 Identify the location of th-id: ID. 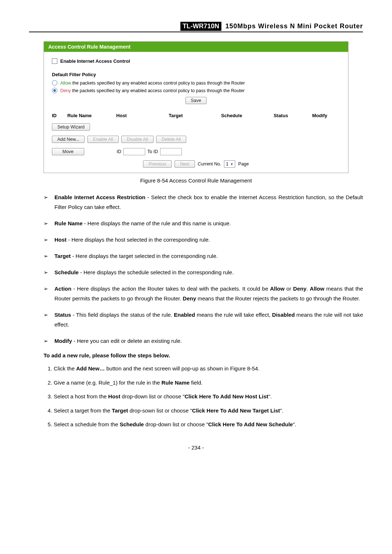
(60, 115).